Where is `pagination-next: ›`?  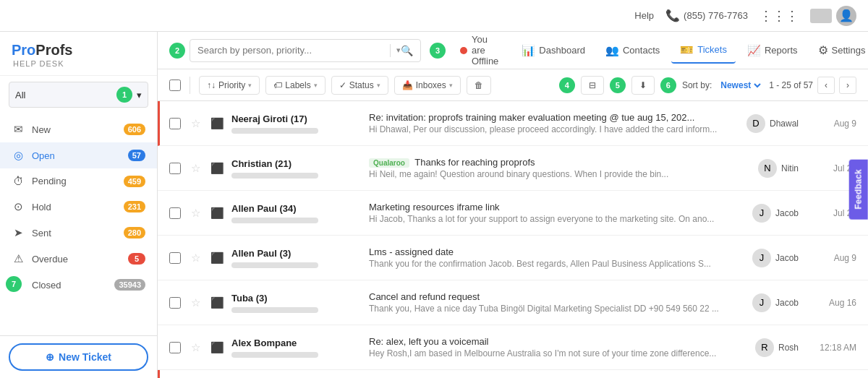
pagination-next: › is located at coordinates (848, 85).